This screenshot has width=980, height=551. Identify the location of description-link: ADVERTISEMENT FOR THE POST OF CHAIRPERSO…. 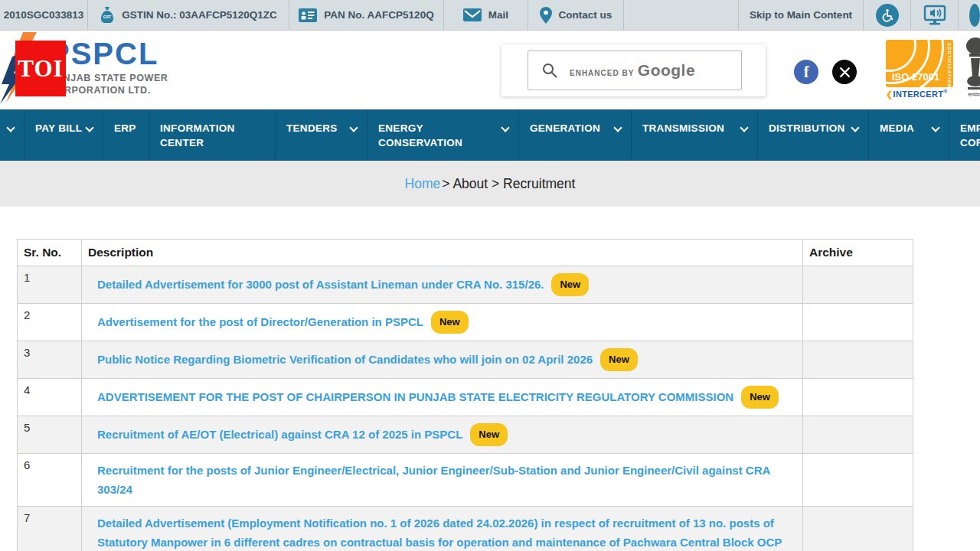
(415, 396).